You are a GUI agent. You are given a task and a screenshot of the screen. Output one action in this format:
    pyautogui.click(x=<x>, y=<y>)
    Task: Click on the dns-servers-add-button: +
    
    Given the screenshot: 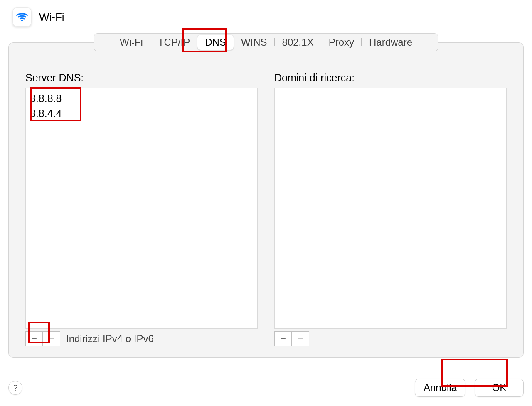 What is the action you would take?
    pyautogui.click(x=34, y=339)
    